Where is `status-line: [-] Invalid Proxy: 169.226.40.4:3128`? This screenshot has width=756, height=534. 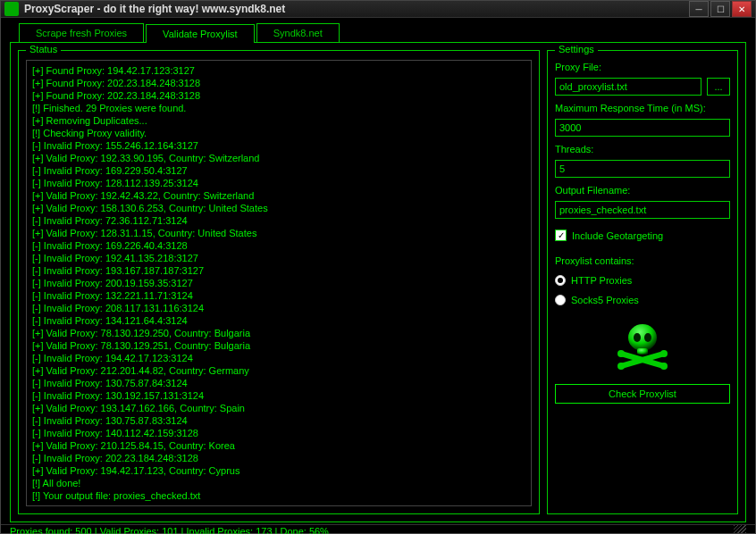
status-line: [-] Invalid Proxy: 169.226.40.4:3128 is located at coordinates (279, 246).